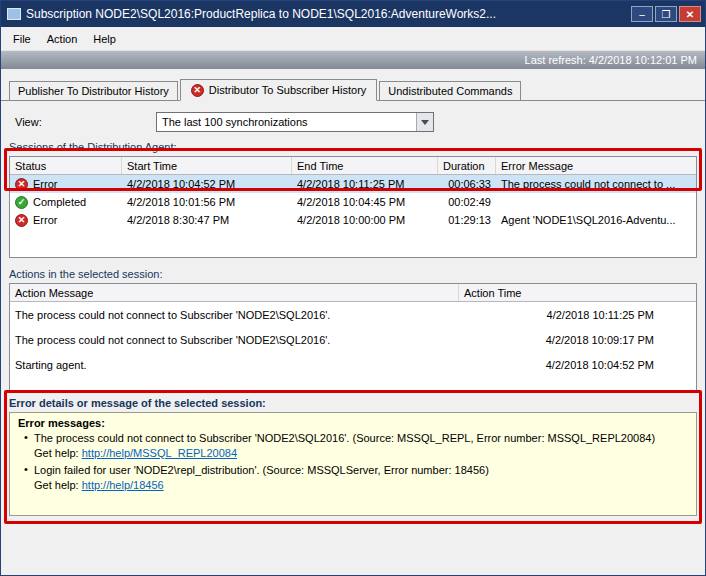  What do you see at coordinates (611, 60) in the screenshot?
I see `last-refresh-text: Last refresh: 4/2/2018 10:12:01 PM` at bounding box center [611, 60].